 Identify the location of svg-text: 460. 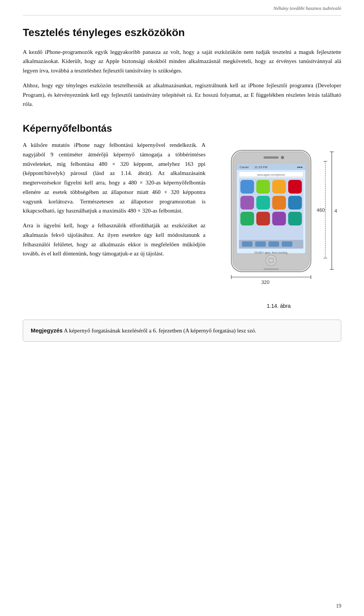
(321, 210).